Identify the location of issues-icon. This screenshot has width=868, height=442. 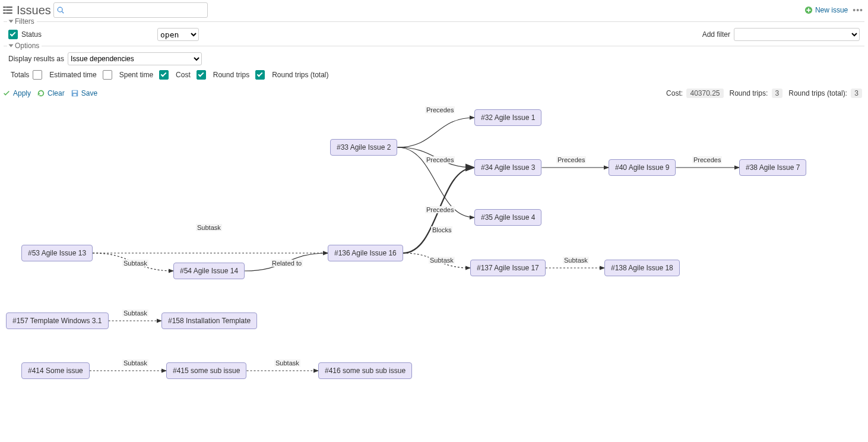
(8, 10).